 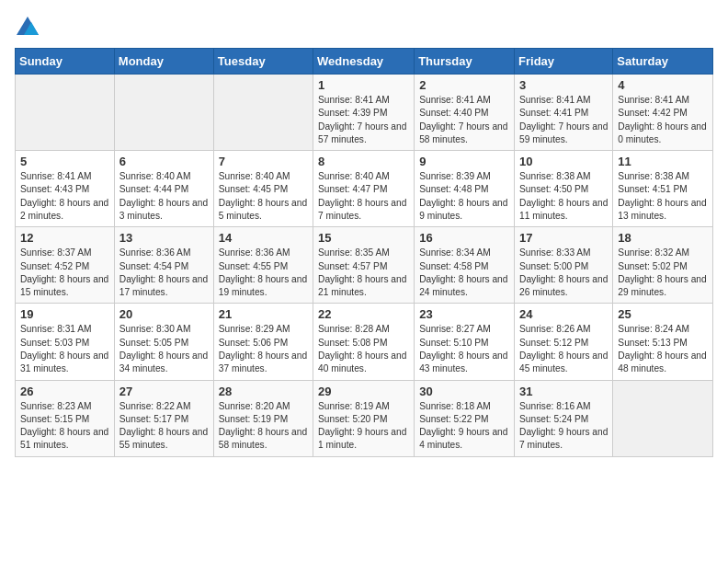 What do you see at coordinates (664, 112) in the screenshot?
I see `calendar-cell: 4Sunrise: 8:41 AM Sunset: 4:42 PM Daylig…` at bounding box center [664, 112].